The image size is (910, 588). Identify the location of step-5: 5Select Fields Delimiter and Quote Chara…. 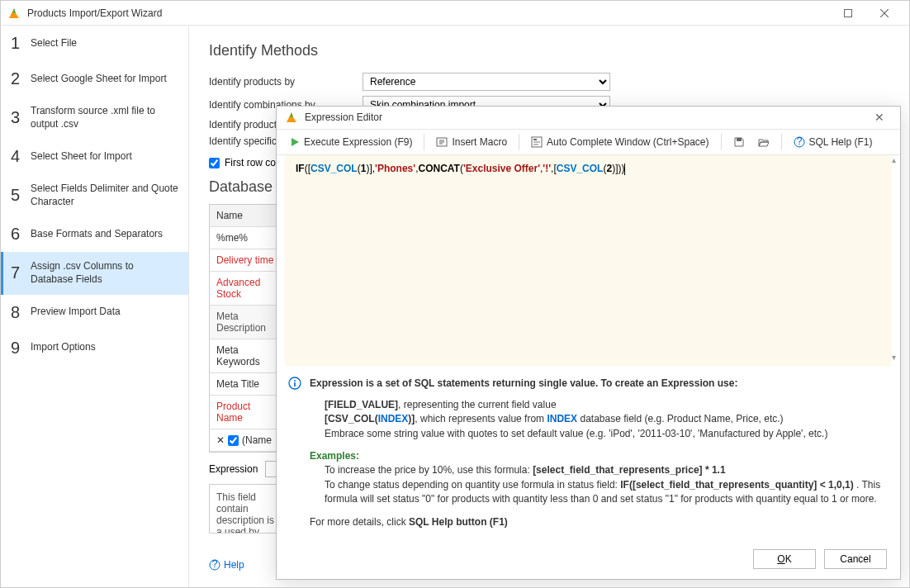
(94, 195).